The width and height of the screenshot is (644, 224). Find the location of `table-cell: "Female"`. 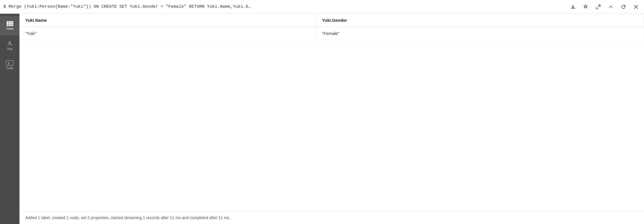

table-cell: "Female" is located at coordinates (480, 33).